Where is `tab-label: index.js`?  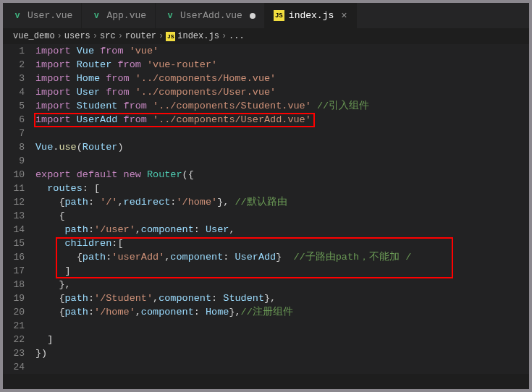
tab-label: index.js is located at coordinates (311, 16).